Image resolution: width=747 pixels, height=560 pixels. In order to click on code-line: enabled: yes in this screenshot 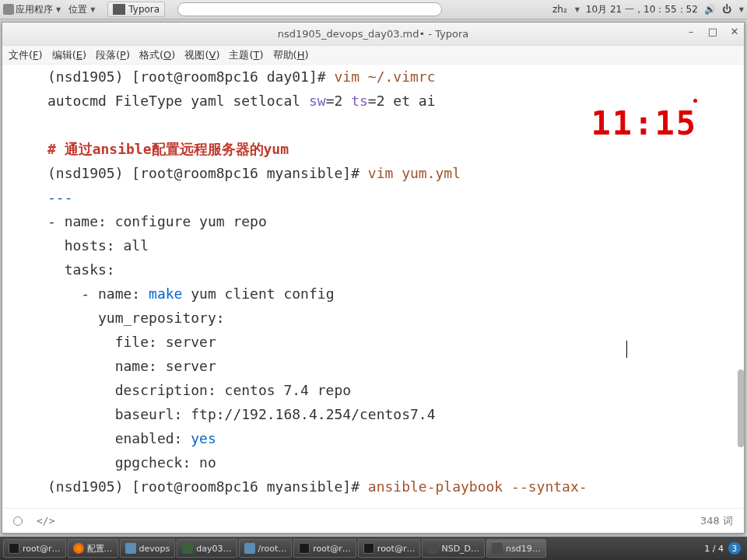, I will do `click(374, 439)`.